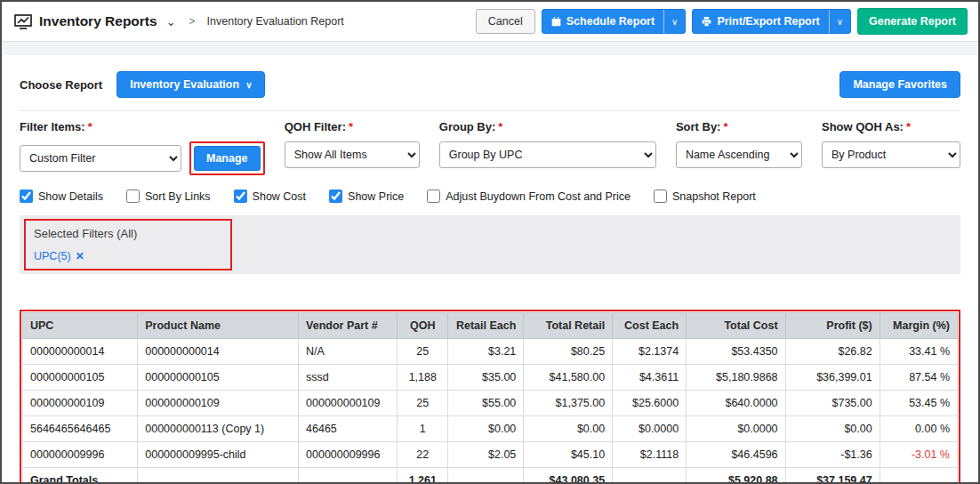  Describe the element at coordinates (918, 456) in the screenshot. I see `table-cell: -3.01 %` at that location.